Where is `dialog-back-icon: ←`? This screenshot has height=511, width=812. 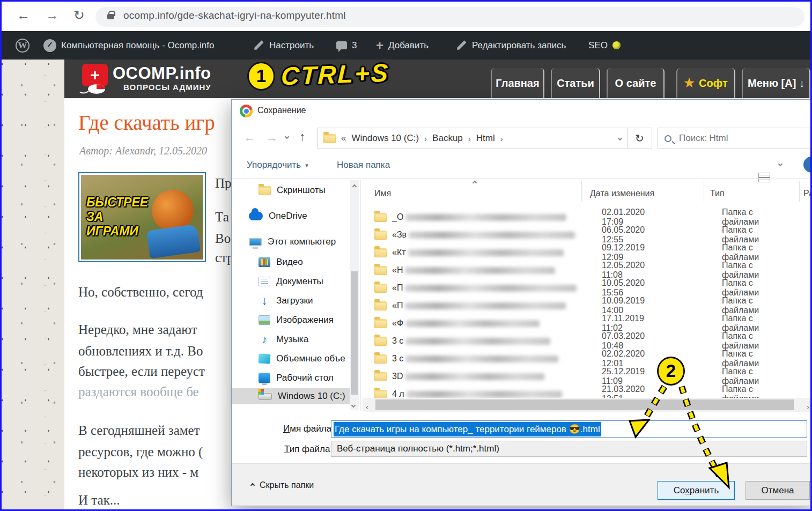
dialog-back-icon: ← is located at coordinates (249, 138).